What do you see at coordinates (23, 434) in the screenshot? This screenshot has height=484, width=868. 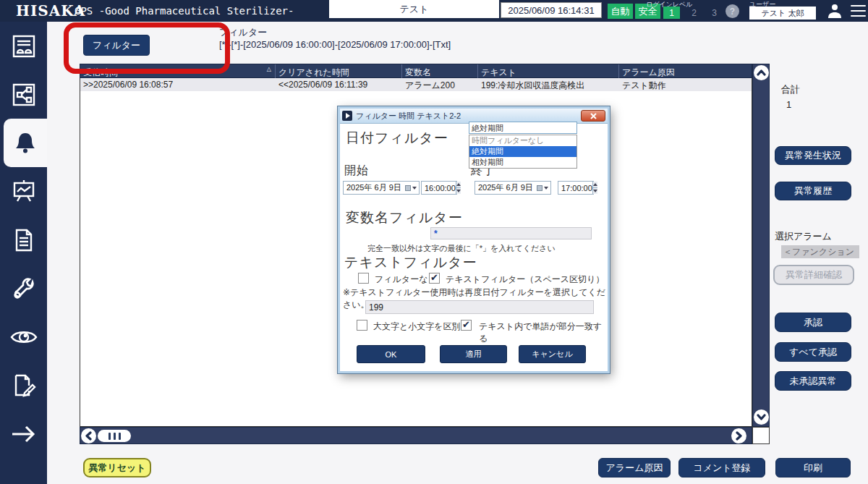 I see `sidebar-item-exit` at bounding box center [23, 434].